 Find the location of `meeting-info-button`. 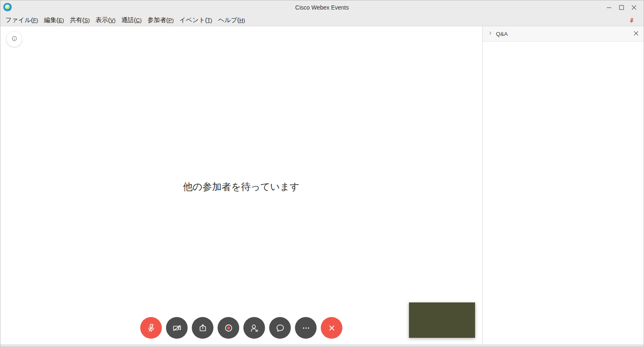

meeting-info-button is located at coordinates (14, 39).